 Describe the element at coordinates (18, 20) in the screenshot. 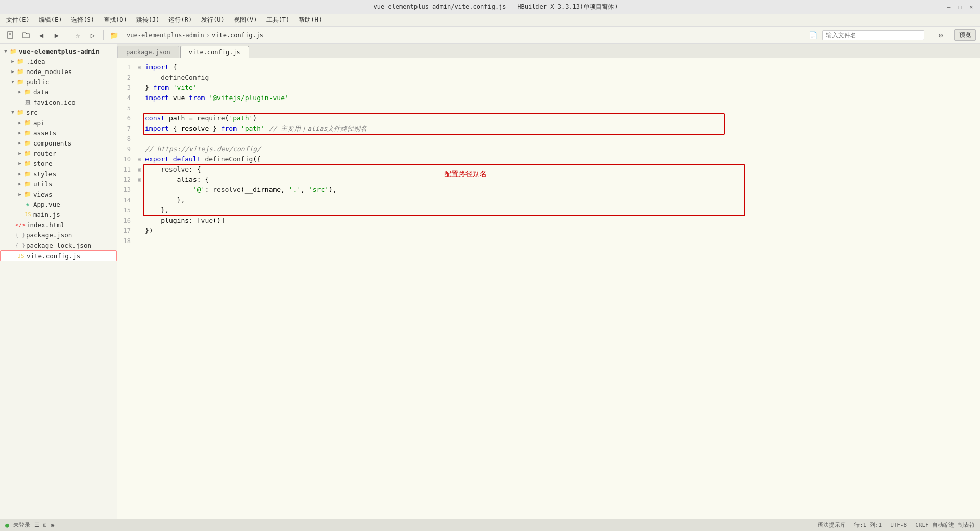

I see `menu-file: 文件(E)` at that location.